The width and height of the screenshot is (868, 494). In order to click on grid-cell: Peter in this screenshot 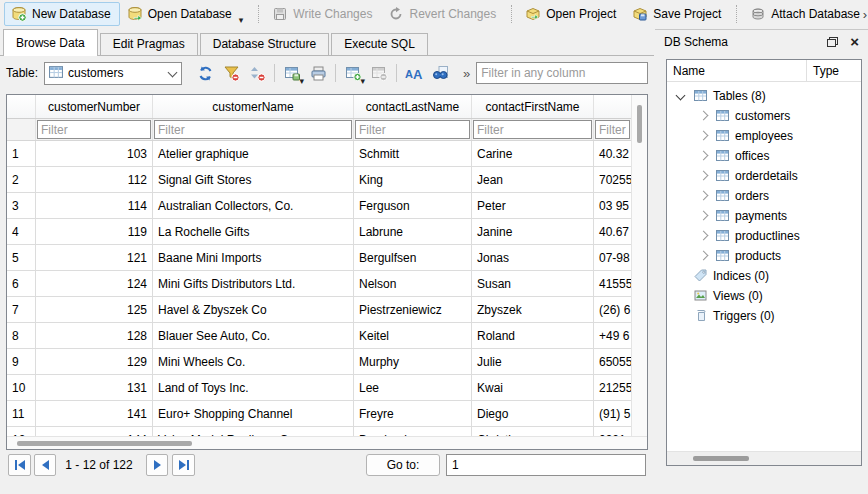, I will do `click(533, 206)`.